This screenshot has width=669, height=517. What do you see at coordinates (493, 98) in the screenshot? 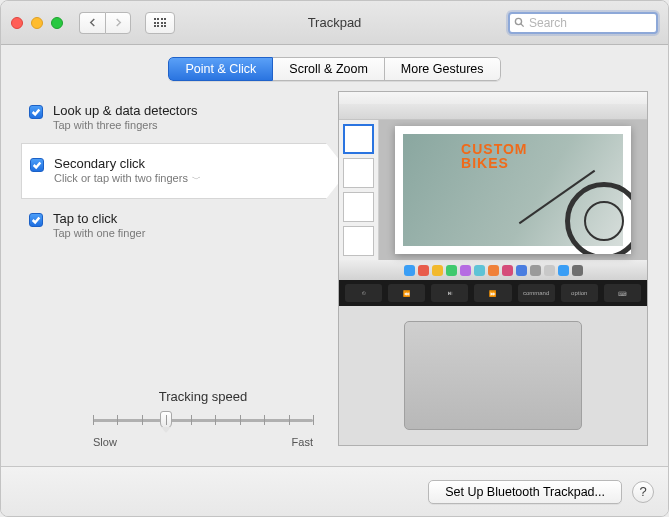
I see `preview-menubar` at bounding box center [493, 98].